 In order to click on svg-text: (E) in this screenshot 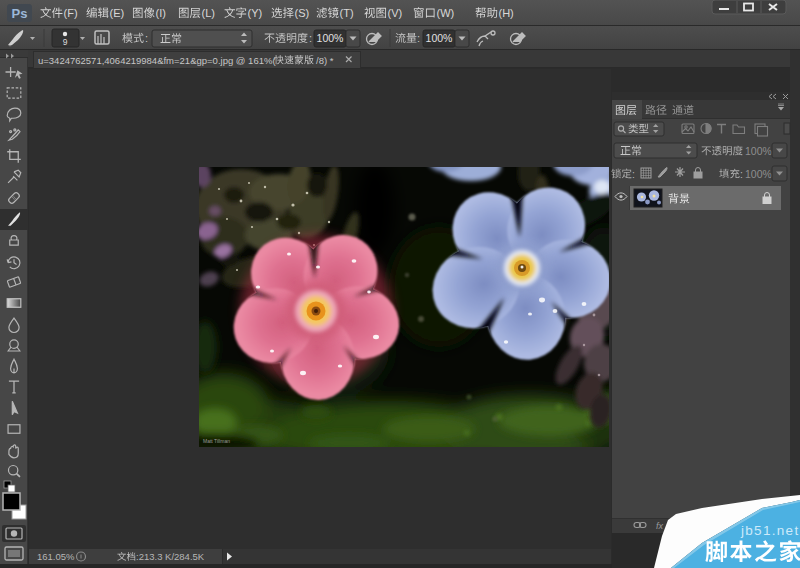, I will do `click(118, 13)`.